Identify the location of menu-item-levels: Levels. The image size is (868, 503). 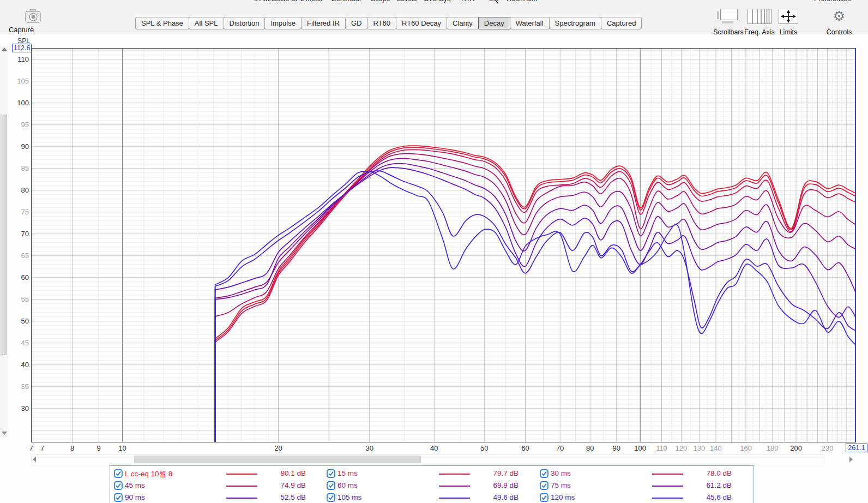
(407, 2).